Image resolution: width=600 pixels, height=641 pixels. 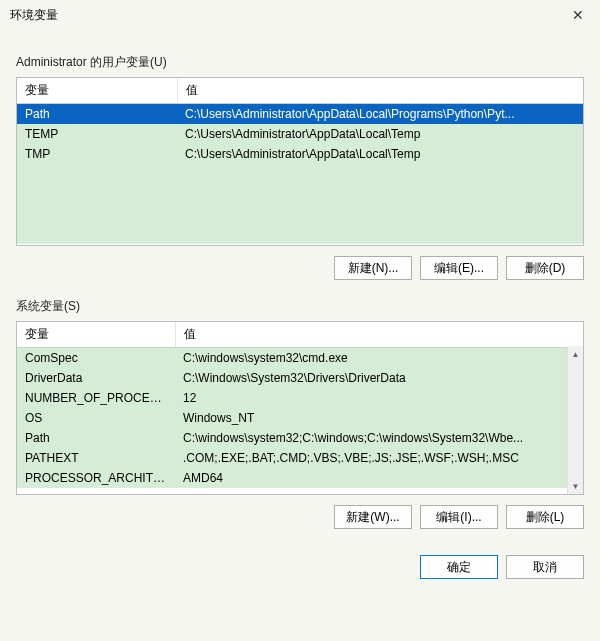 What do you see at coordinates (97, 91) in the screenshot?
I see `user-col-name: 变量` at bounding box center [97, 91].